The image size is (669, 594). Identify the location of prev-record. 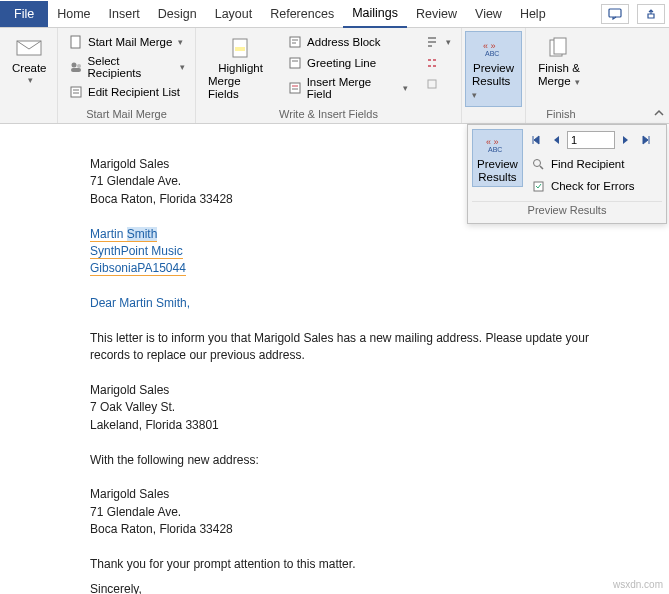
(556, 140).